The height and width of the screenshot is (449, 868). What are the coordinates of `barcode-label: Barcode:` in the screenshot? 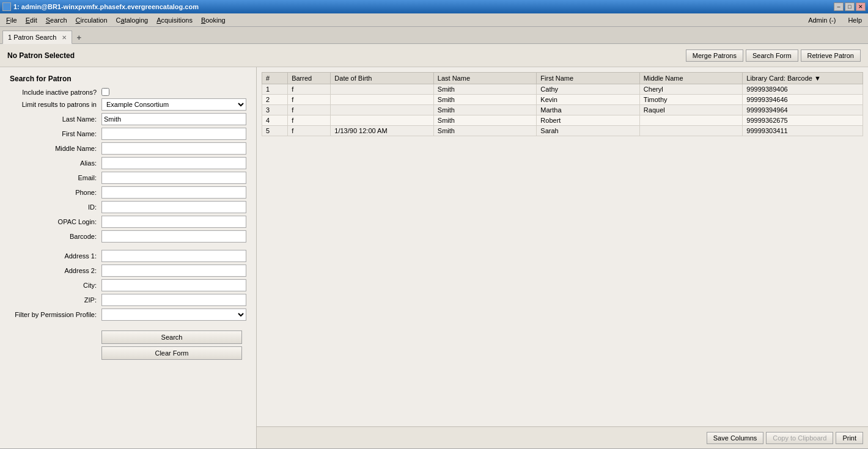 It's located at (56, 236).